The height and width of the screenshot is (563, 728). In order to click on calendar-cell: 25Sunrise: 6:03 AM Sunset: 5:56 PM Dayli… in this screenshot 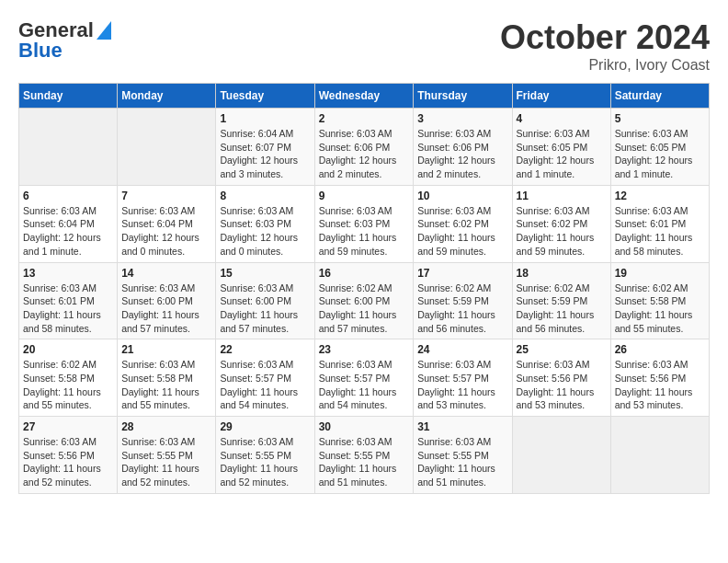, I will do `click(561, 378)`.